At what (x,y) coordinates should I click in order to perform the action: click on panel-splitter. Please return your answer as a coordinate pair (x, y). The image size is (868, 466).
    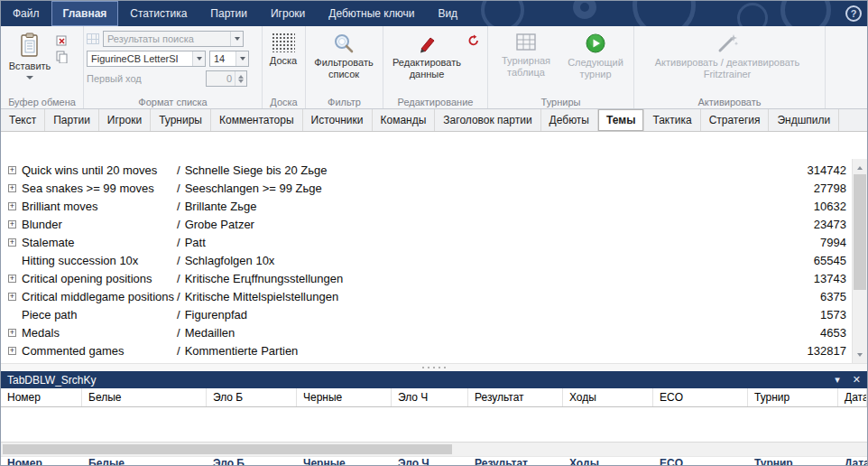
    Looking at the image, I should click on (434, 367).